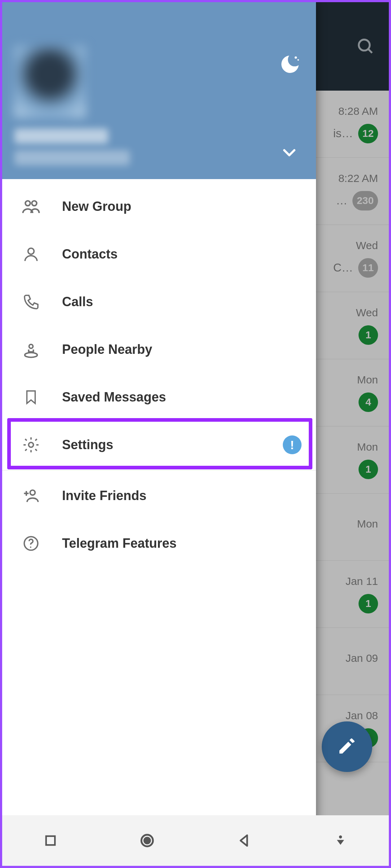 The height and width of the screenshot is (868, 391). What do you see at coordinates (182, 397) in the screenshot?
I see `menu-label: Saved Messages` at bounding box center [182, 397].